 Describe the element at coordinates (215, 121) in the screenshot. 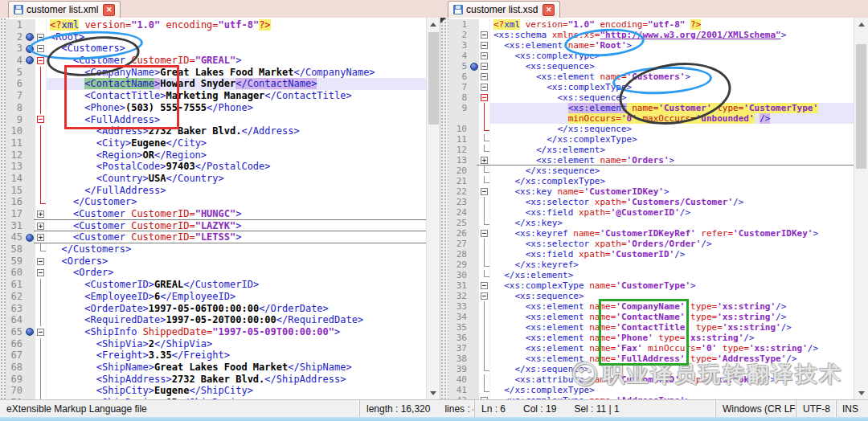

I see `code-line: 9− <FullAddress>` at that location.